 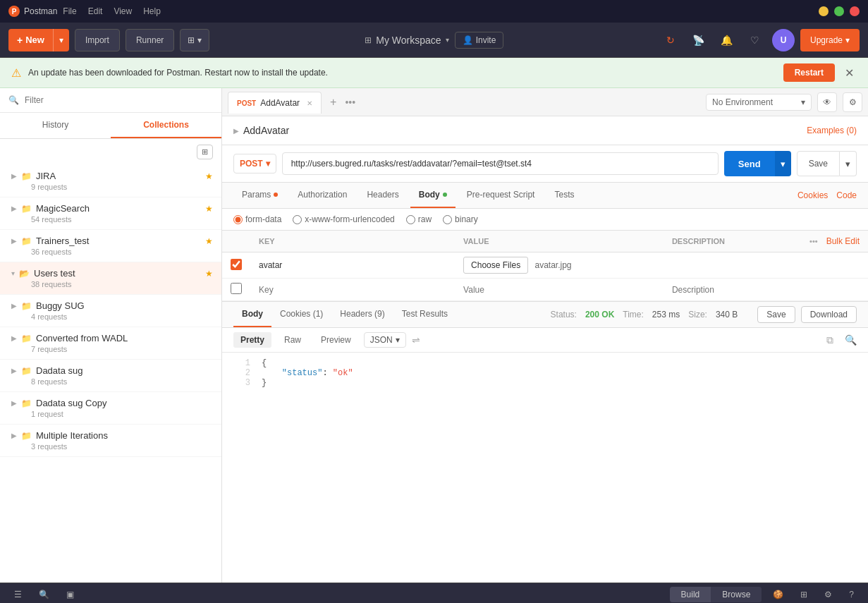 What do you see at coordinates (804, 595) in the screenshot?
I see `layout-button: ⊞` at bounding box center [804, 595].